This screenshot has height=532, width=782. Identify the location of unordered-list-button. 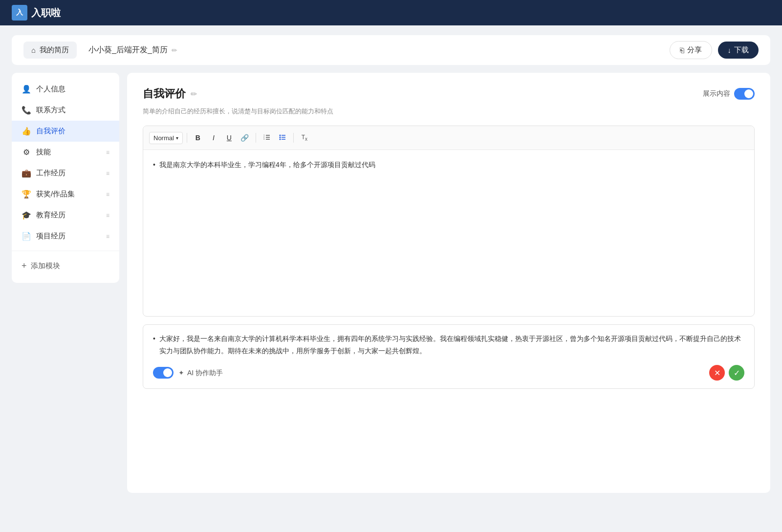
(282, 138).